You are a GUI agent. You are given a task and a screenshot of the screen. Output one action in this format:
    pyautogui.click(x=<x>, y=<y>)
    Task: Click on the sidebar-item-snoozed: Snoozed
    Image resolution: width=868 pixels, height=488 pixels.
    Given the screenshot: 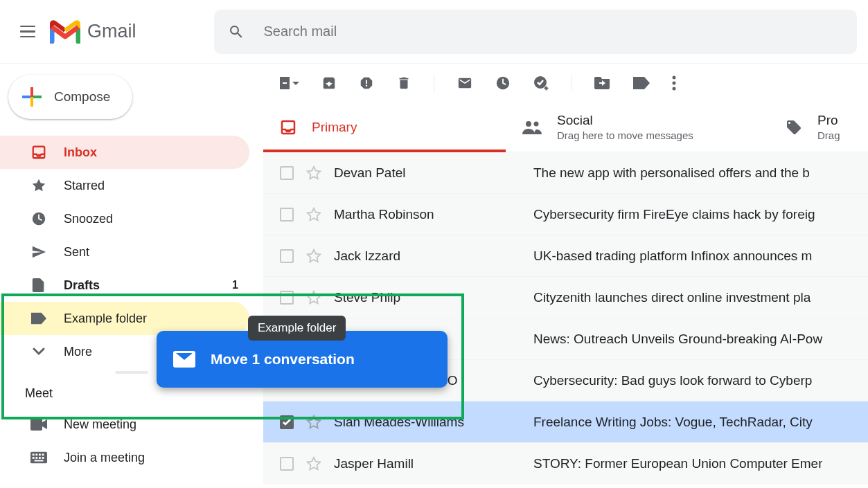 What is the action you would take?
    pyautogui.click(x=125, y=219)
    